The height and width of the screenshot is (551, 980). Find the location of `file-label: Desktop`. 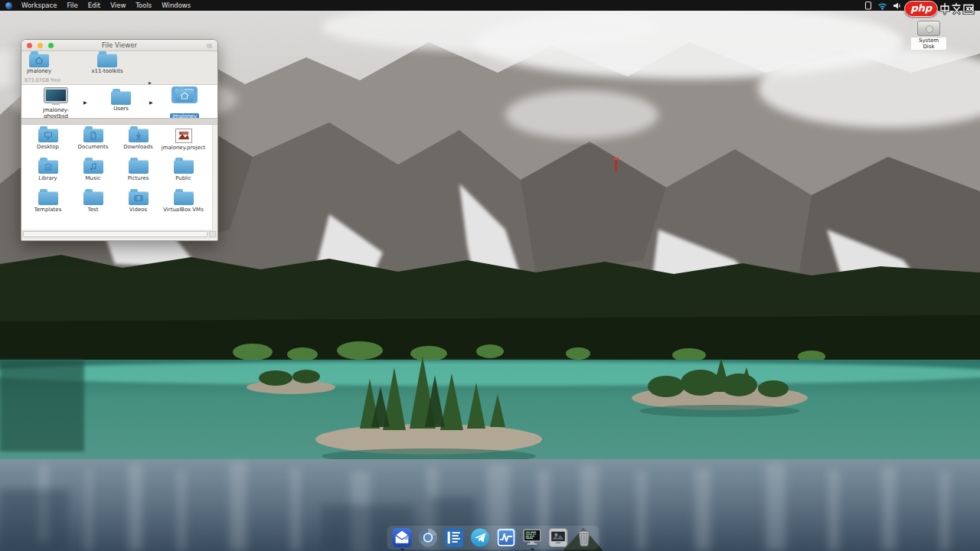

file-label: Desktop is located at coordinates (47, 147).